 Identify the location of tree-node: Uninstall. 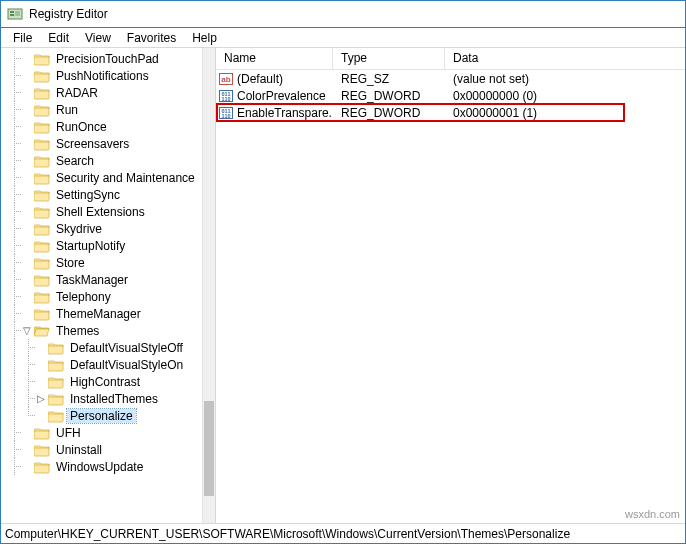
(104, 450).